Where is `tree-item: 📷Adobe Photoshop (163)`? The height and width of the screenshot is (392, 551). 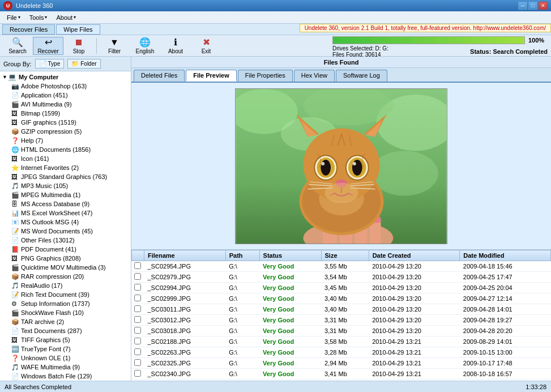 tree-item: 📷Adobe Photoshop (163) is located at coordinates (66, 86).